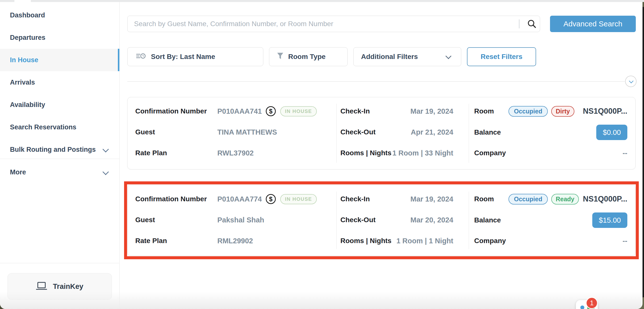 This screenshot has width=644, height=309. I want to click on right-edge-strip, so click(643, 152).